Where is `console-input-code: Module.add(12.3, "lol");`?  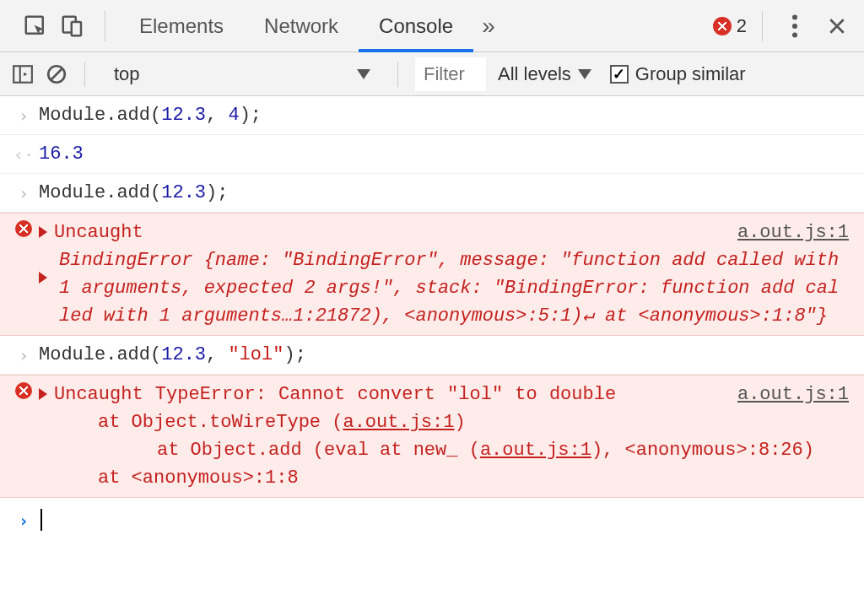 console-input-code: Module.add(12.3, "lol"); is located at coordinates (444, 354).